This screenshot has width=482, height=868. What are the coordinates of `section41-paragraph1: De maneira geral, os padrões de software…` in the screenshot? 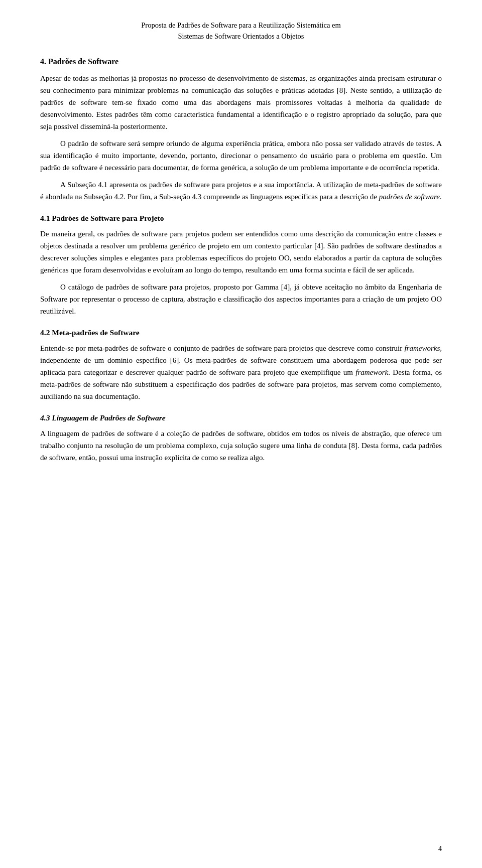 It's located at (241, 252).